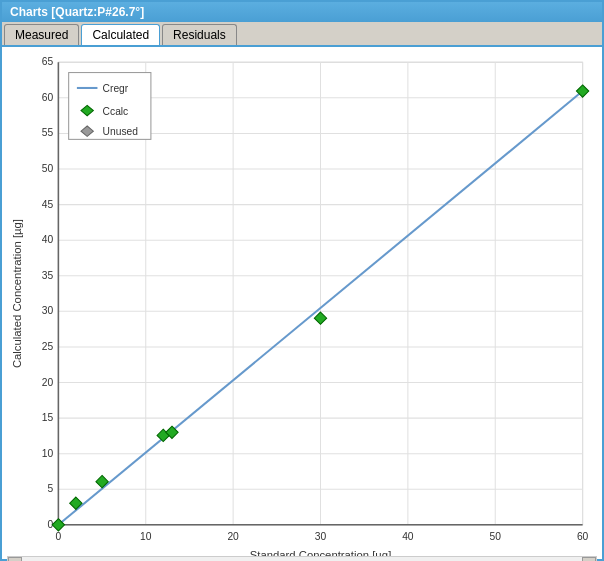  I want to click on tab-calculated: Calculated, so click(120, 34).